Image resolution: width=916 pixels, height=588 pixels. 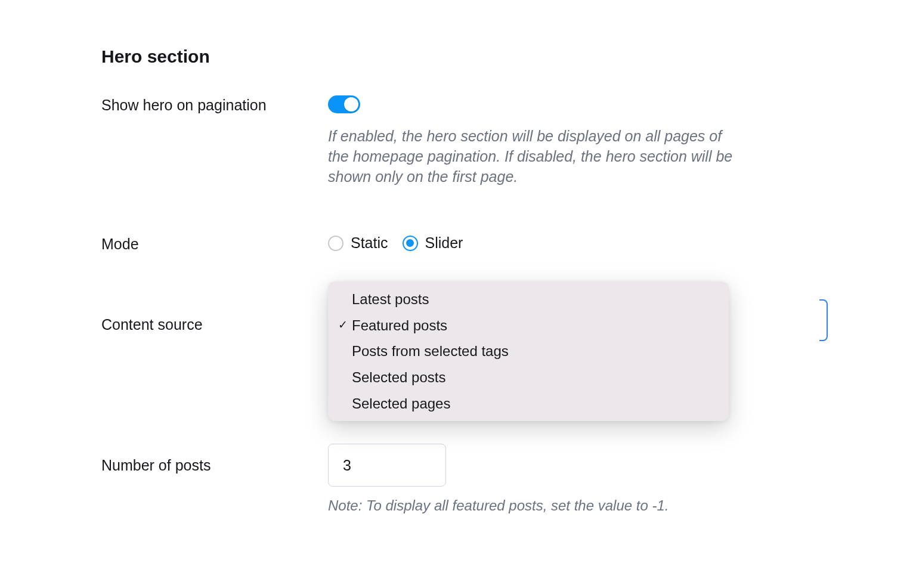 I want to click on dropdown-option-label: Selected pages, so click(x=401, y=404).